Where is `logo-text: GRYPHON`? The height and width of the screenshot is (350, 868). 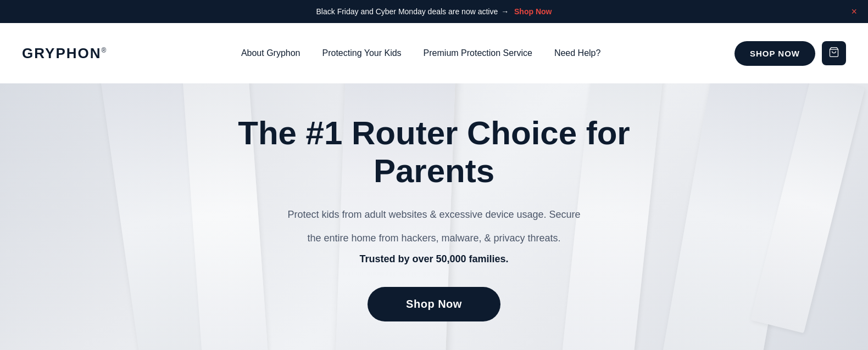 logo-text: GRYPHON is located at coordinates (62, 53).